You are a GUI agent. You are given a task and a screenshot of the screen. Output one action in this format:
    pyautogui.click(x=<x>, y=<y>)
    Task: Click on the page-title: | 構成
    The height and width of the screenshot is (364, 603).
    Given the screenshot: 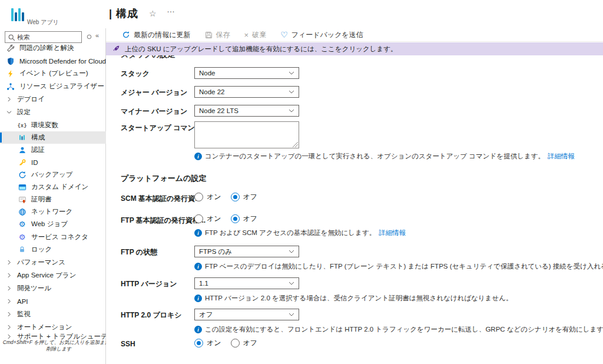 What is the action you would take?
    pyautogui.click(x=124, y=14)
    